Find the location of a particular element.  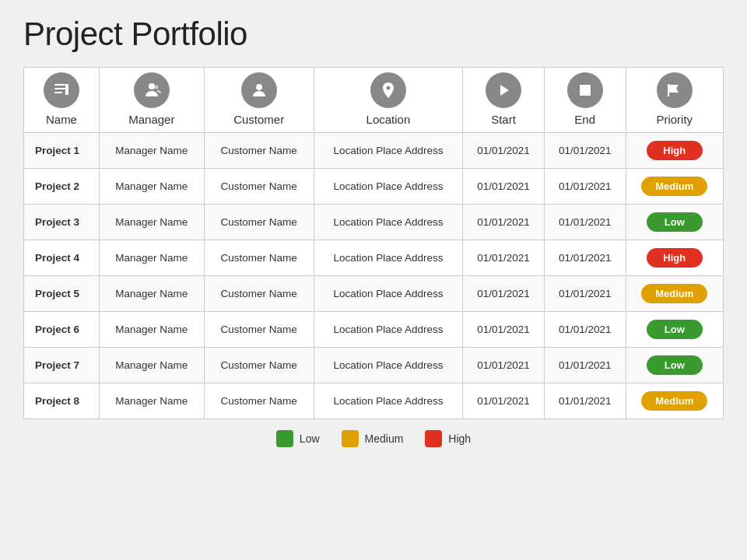

table-row: Project 7 Manager Name Customer Name Loc… is located at coordinates (374, 366).